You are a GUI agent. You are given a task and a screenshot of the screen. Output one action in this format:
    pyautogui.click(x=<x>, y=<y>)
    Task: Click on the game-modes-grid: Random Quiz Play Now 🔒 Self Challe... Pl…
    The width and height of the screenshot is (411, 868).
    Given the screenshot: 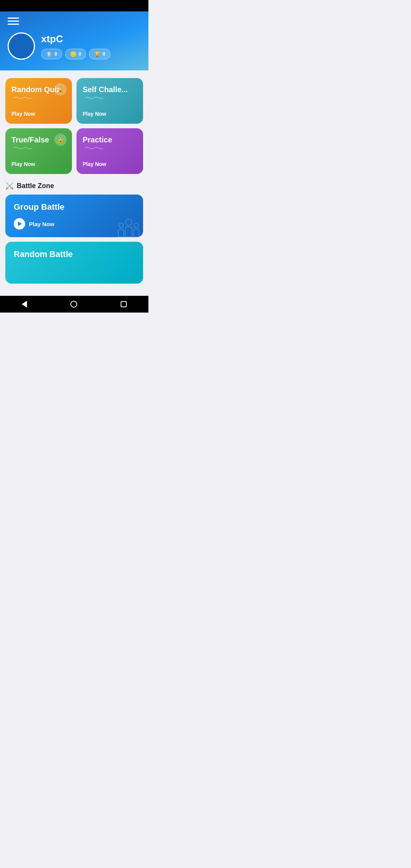 What is the action you would take?
    pyautogui.click(x=74, y=126)
    